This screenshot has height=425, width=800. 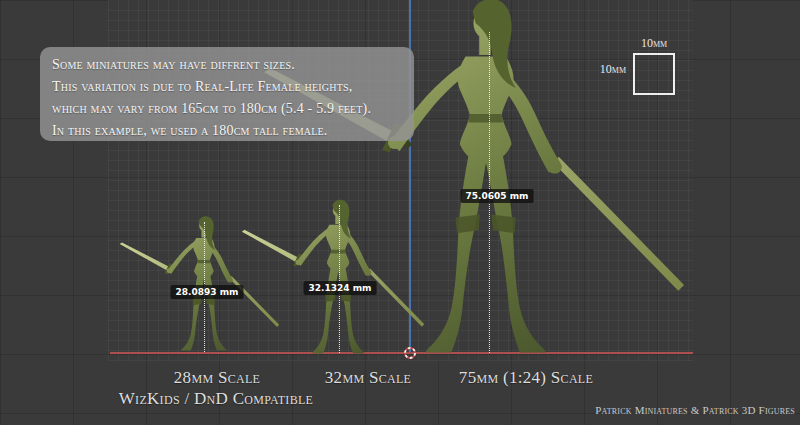 What do you see at coordinates (227, 87) in the screenshot?
I see `info-line-2: This variation is due to Real-Life Femal…` at bounding box center [227, 87].